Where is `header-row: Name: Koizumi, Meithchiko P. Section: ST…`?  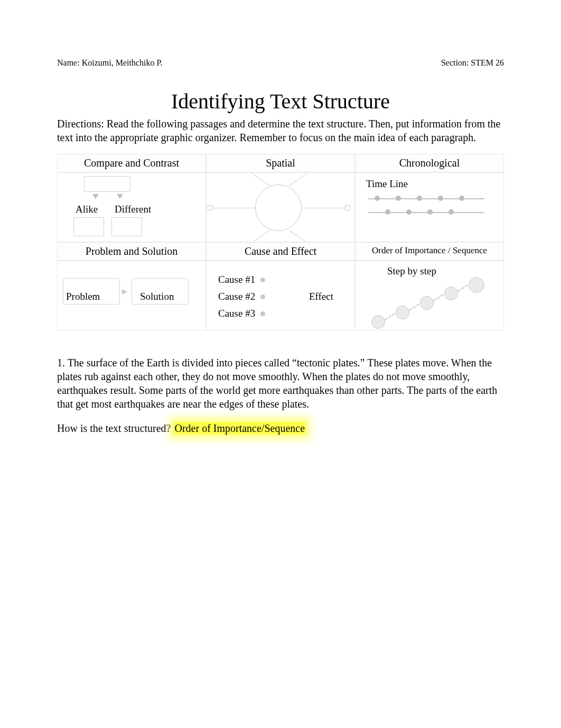 header-row: Name: Koizumi, Meithchiko P. Section: ST… is located at coordinates (280, 63).